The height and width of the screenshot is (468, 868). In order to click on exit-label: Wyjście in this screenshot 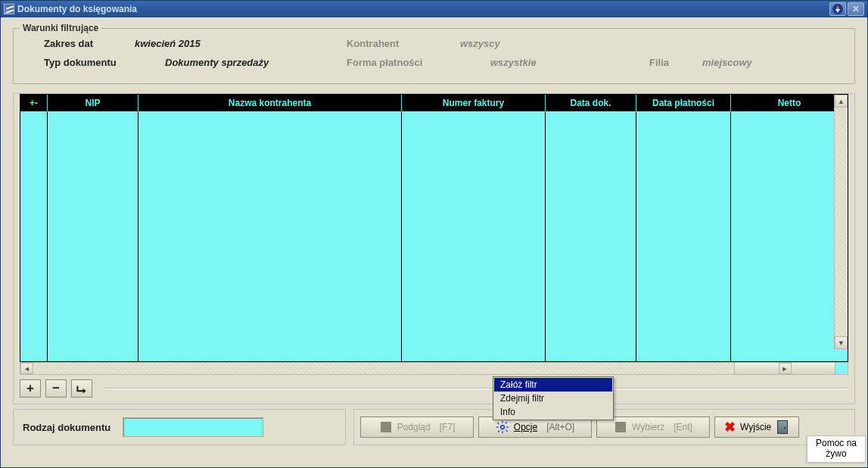, I will do `click(755, 427)`.